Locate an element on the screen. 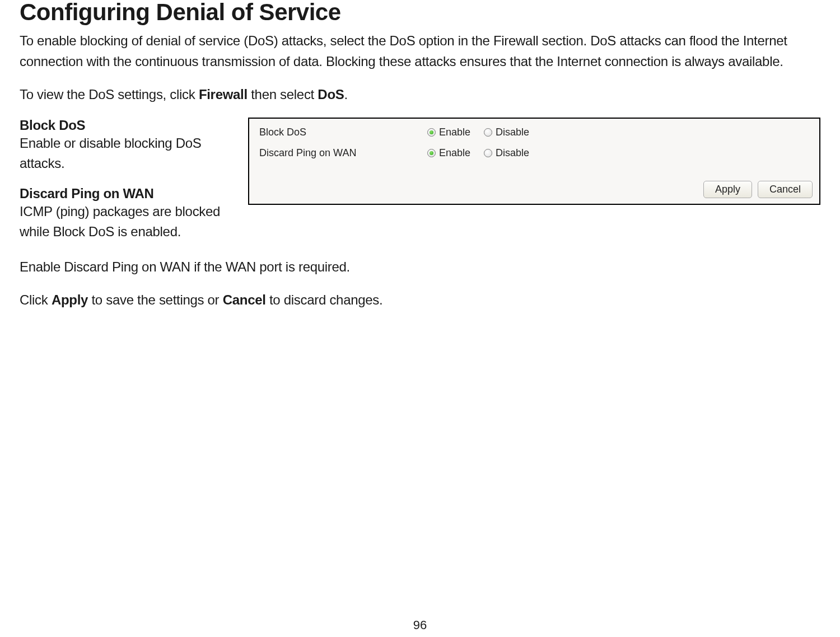 The image size is (840, 637). apply-bold: Apply is located at coordinates (69, 300).